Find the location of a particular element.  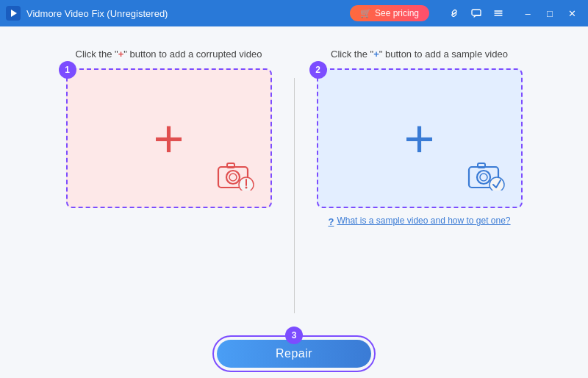

window-controls: – □ ✕ is located at coordinates (550, 13).